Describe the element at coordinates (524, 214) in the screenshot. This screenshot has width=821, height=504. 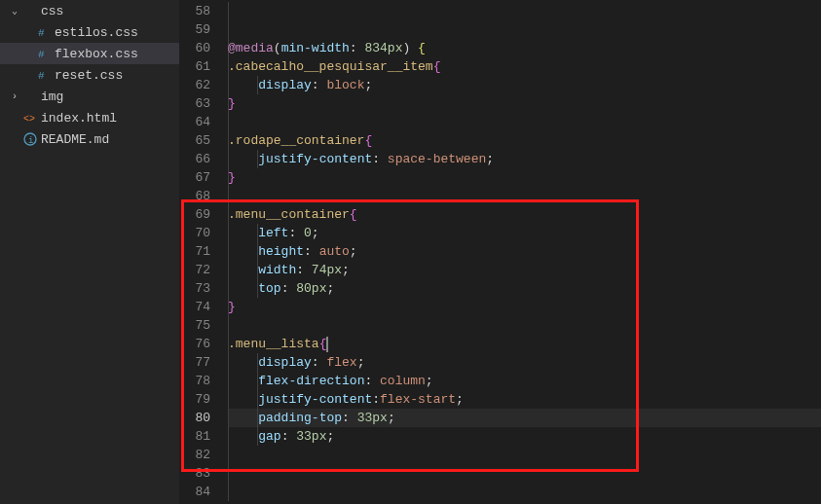
I see `code-line: .menu__container{` at that location.